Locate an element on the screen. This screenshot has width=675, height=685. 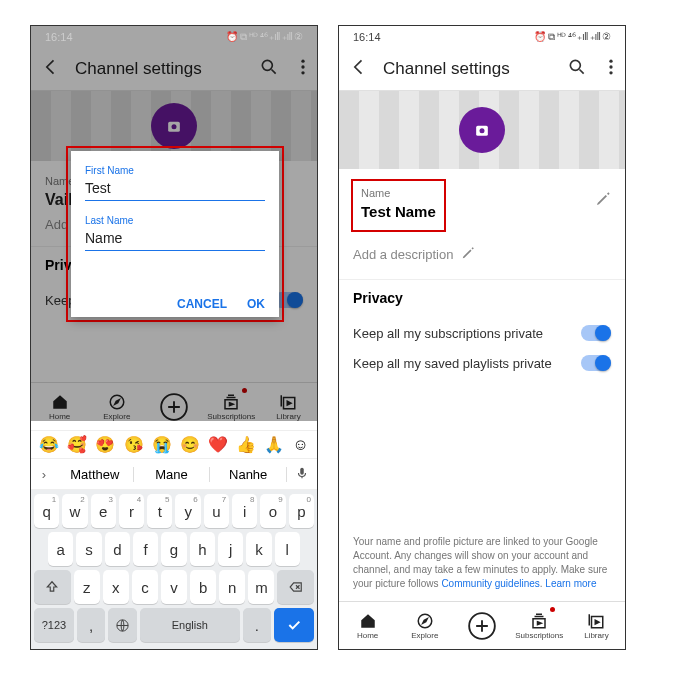
key-w: w2 is located at coordinates (74, 511).